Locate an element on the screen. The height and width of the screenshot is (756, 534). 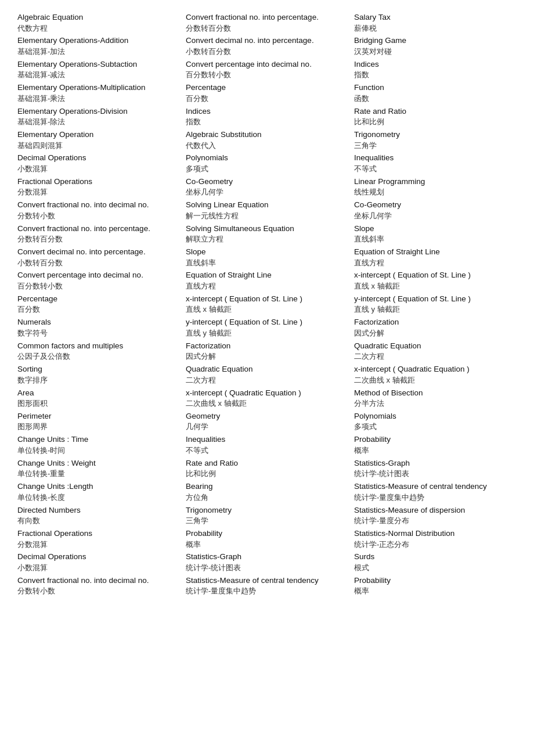
item-chinese: 概率 is located at coordinates (435, 451).